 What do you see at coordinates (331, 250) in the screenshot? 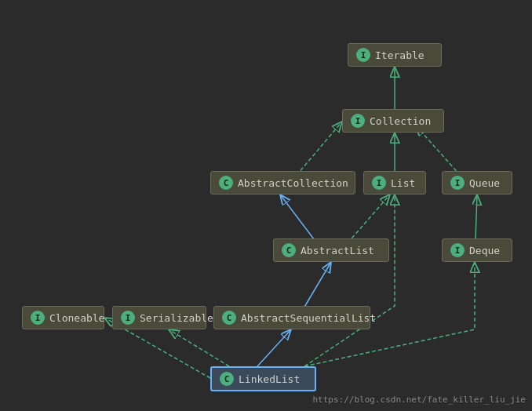
I see `node-abstract-list: C AbstractList` at bounding box center [331, 250].